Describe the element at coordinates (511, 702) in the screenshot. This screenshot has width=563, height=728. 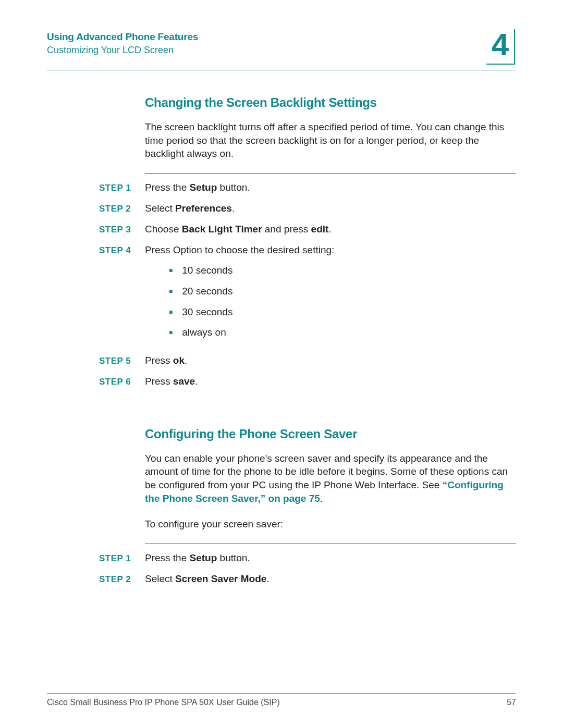
I see `page-number: 57` at that location.